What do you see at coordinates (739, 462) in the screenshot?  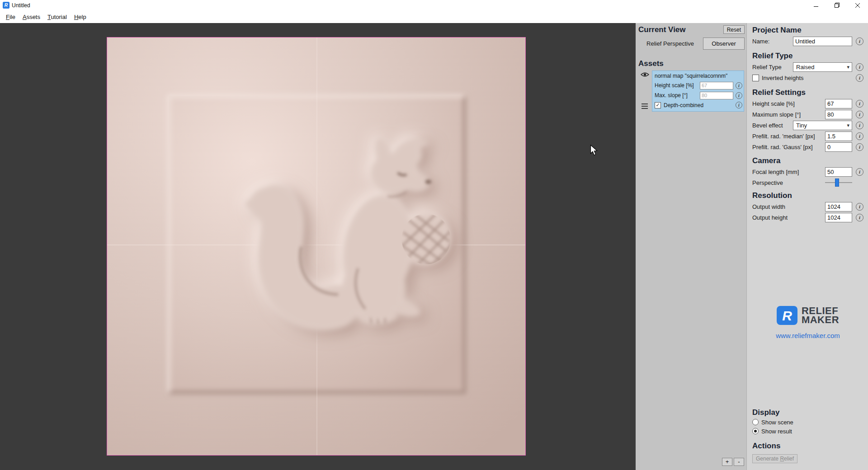 I see `zoom-out-button: -` at bounding box center [739, 462].